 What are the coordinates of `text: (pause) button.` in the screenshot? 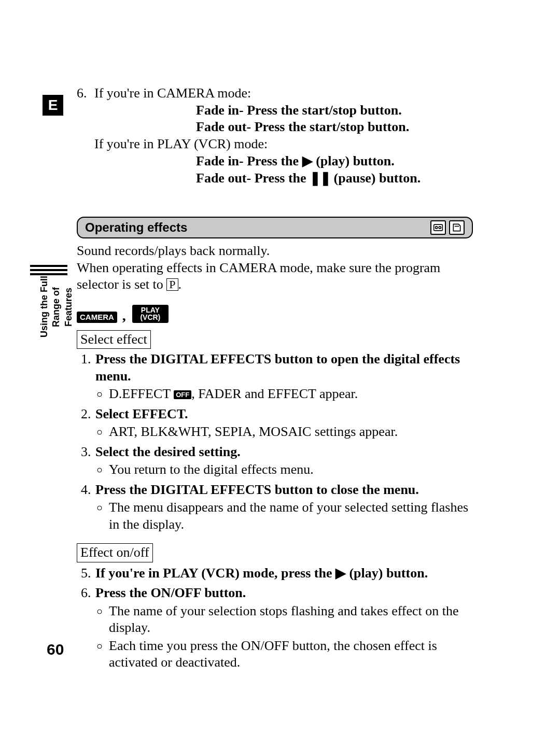 It's located at (375, 178).